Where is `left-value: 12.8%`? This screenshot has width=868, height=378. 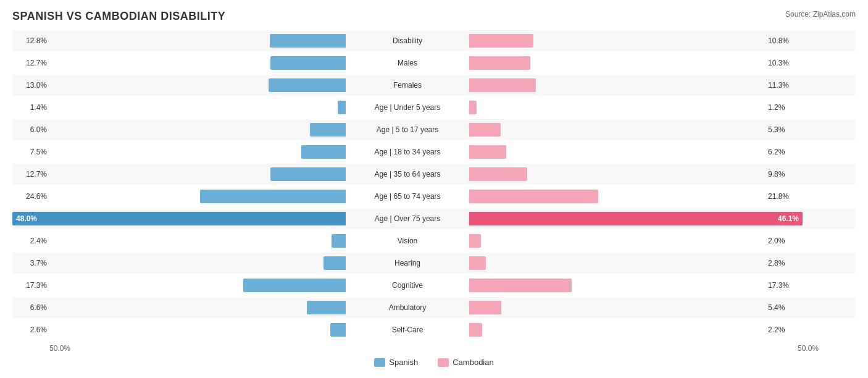 left-value: 12.8% is located at coordinates (31, 41).